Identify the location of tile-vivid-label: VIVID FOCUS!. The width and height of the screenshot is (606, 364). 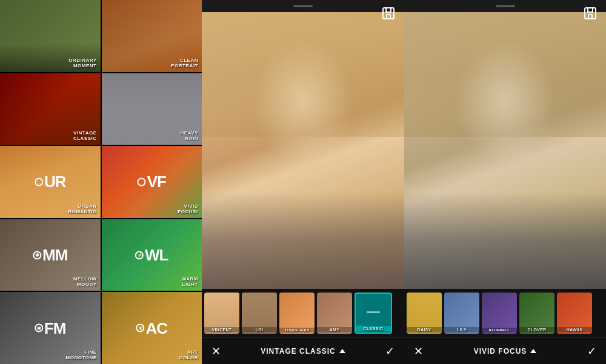
(188, 209).